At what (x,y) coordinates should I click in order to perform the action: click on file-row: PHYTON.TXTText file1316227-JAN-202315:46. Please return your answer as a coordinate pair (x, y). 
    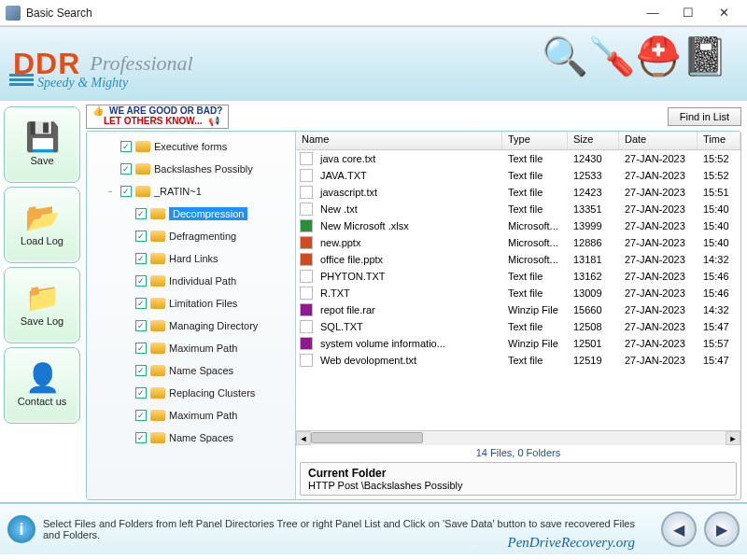
    Looking at the image, I should click on (518, 276).